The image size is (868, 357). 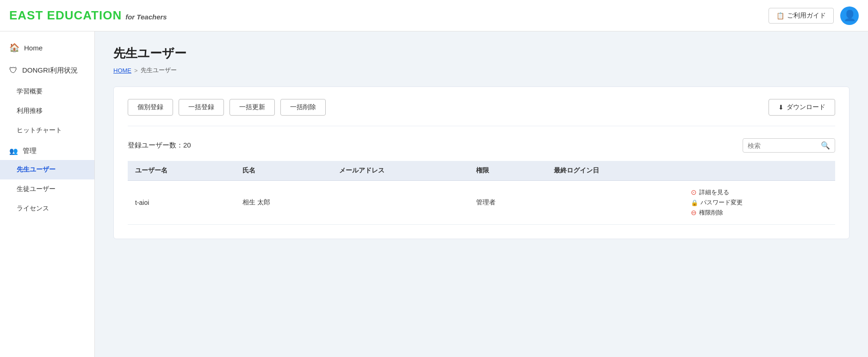 I want to click on sidebar-item-license: ライセンス, so click(x=47, y=209).